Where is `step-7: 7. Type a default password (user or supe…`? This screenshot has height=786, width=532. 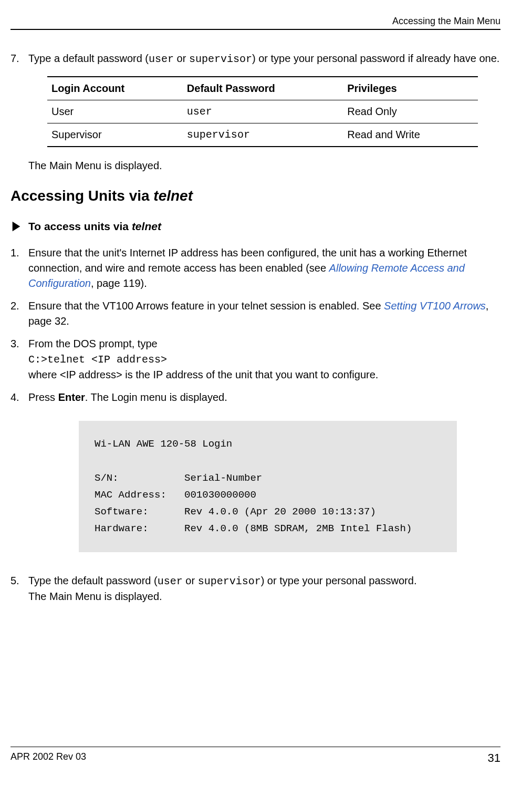
step-7: 7. Type a default password (user or supe… is located at coordinates (255, 59).